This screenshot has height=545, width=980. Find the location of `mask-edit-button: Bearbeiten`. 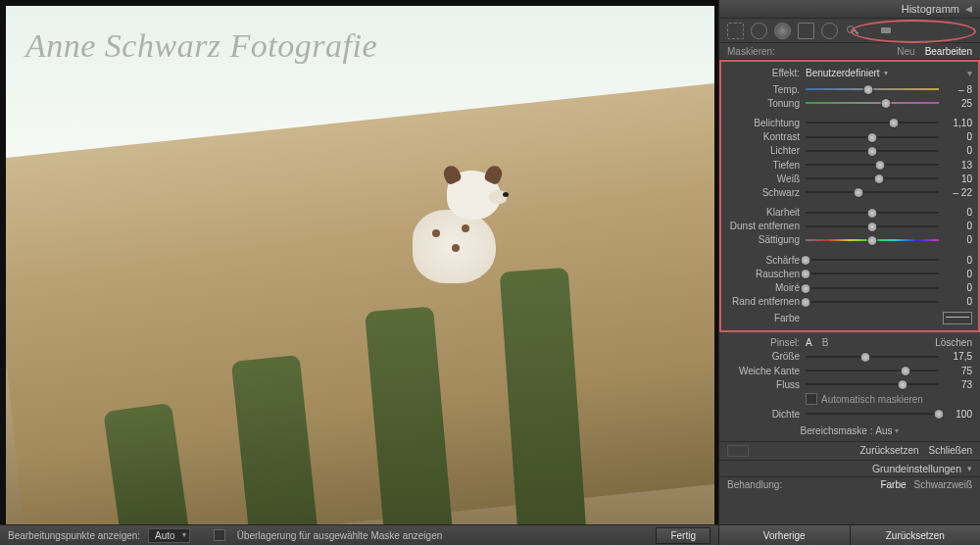

mask-edit-button: Bearbeiten is located at coordinates (949, 51).